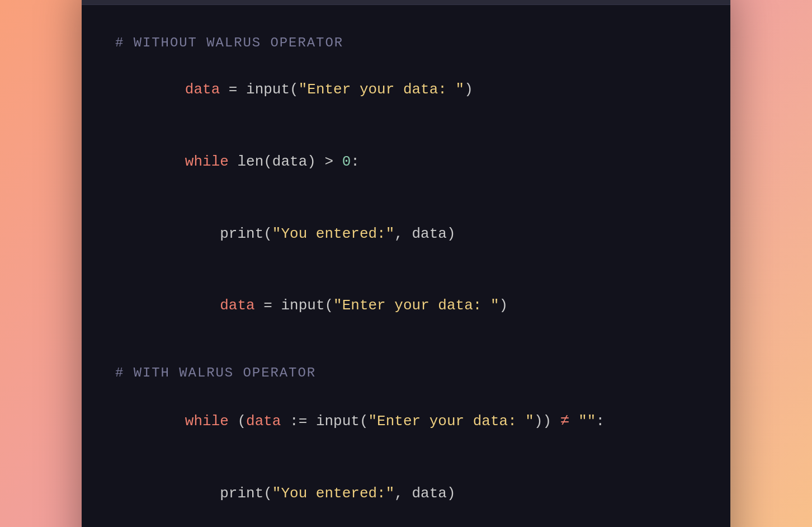 The height and width of the screenshot is (527, 812). Describe the element at coordinates (229, 493) in the screenshot. I see `indent-print2: print(` at that location.